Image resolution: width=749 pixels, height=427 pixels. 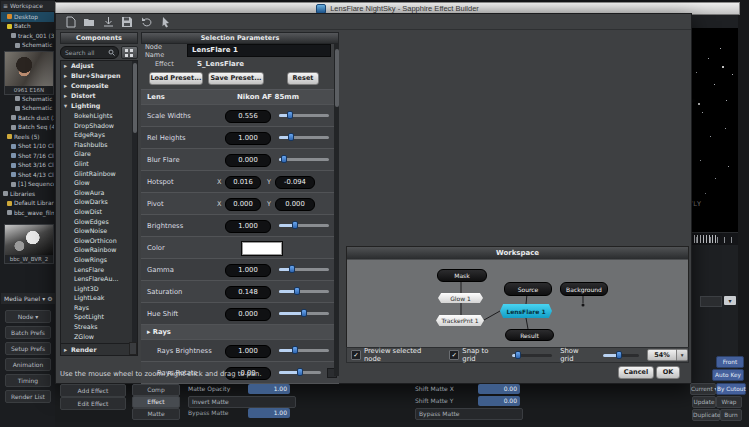 What do you see at coordinates (711, 302) in the screenshot?
I see `view-value` at bounding box center [711, 302].